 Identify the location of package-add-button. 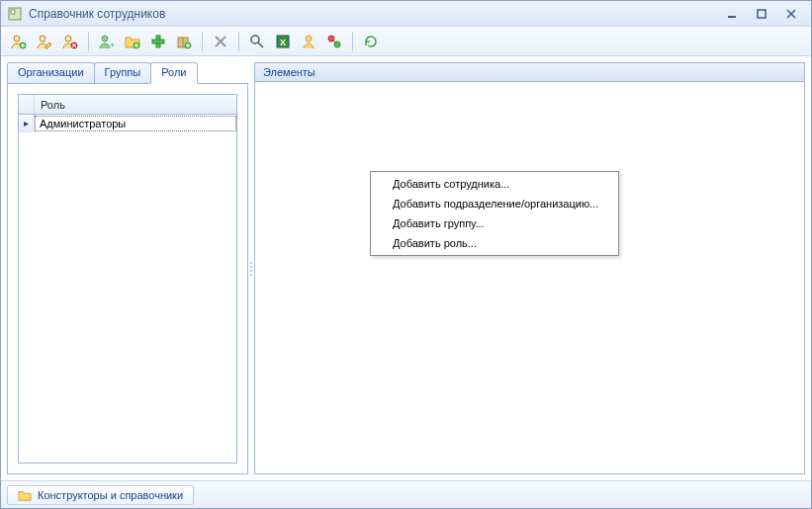
(184, 42).